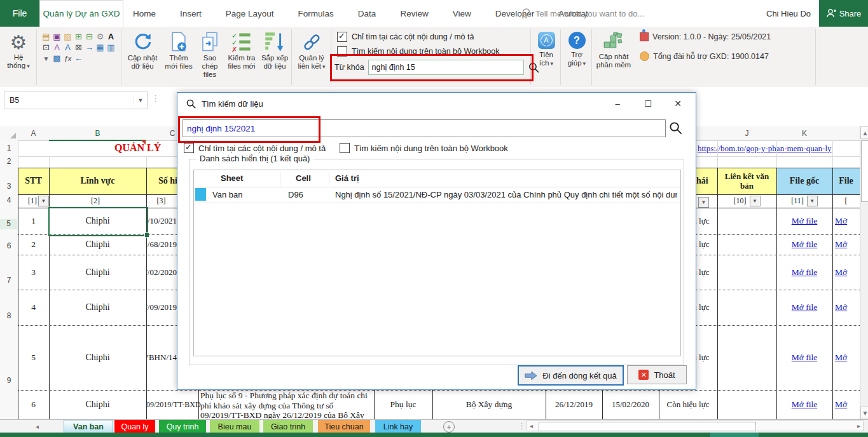 This screenshot has width=868, height=437. Describe the element at coordinates (142, 51) in the screenshot. I see `cap-nhat-du-lieu-button: Cập nhật dữ liệu` at that location.